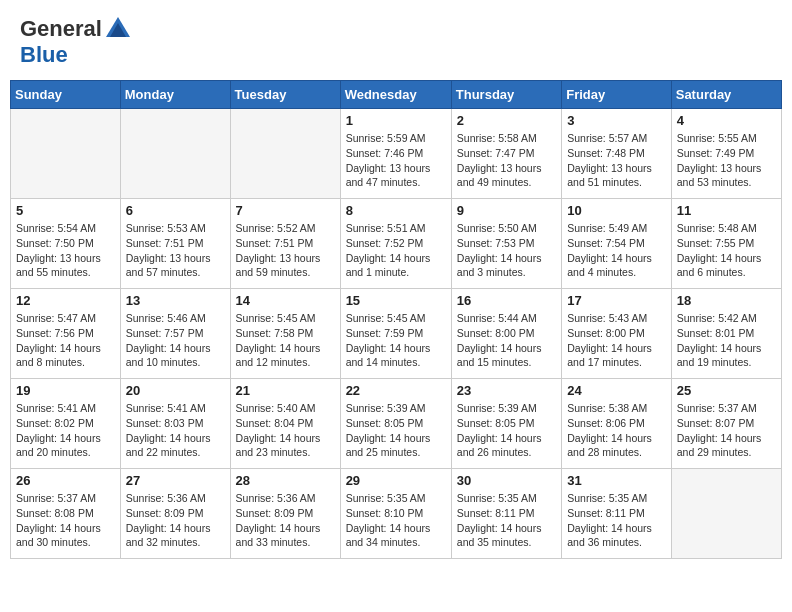 Image resolution: width=792 pixels, height=612 pixels. I want to click on calendar-cell: 21Sunrise: 5:40 AMSunset: 8:04 PMDayligh…, so click(285, 424).